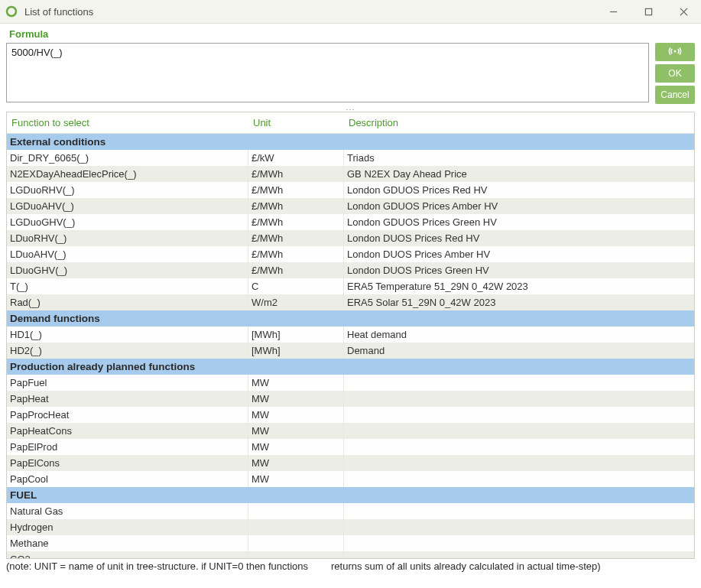 The width and height of the screenshot is (701, 588). What do you see at coordinates (128, 479) in the screenshot?
I see `cell-function: PapCool` at bounding box center [128, 479].